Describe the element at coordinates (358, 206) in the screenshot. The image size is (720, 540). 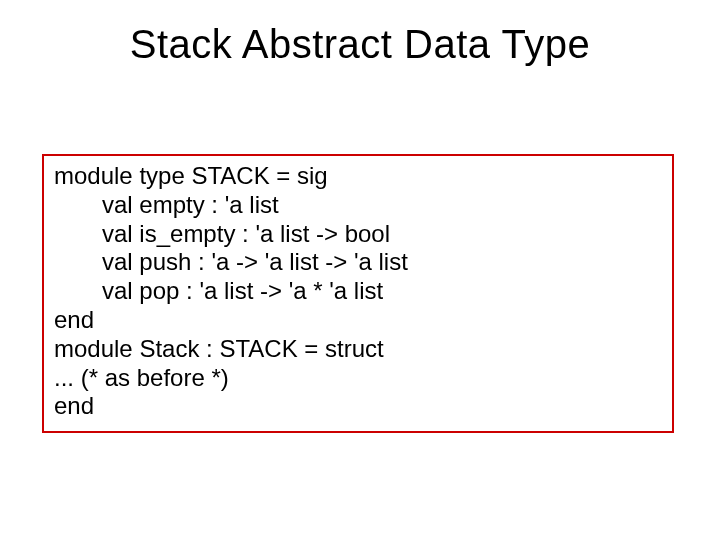
I see `code-line: val empty : 'a list` at that location.